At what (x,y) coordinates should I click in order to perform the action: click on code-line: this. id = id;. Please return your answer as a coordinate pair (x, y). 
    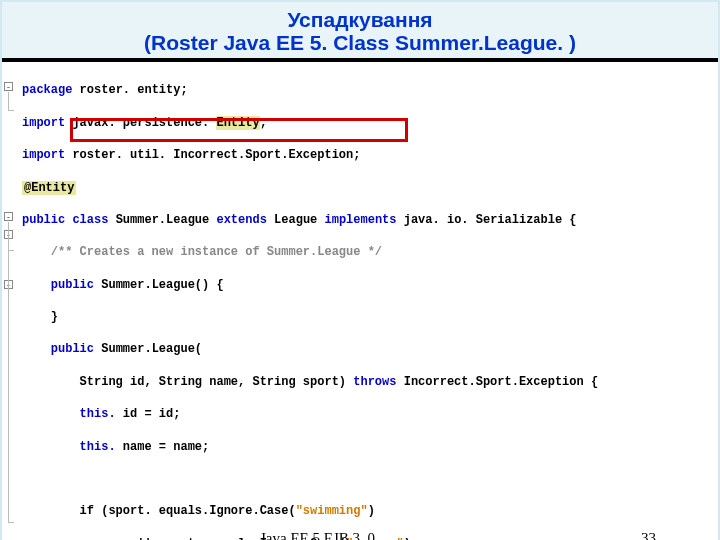
    Looking at the image, I should click on (369, 414).